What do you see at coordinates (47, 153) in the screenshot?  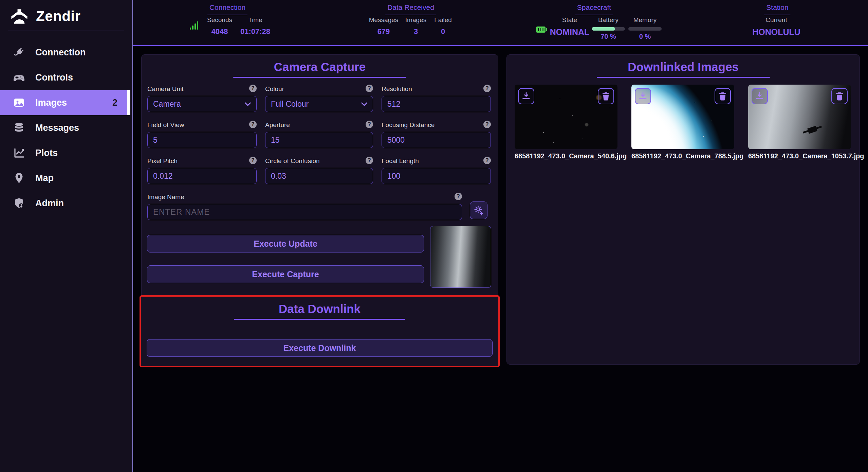 I see `sidebar-item-label: Plots` at bounding box center [47, 153].